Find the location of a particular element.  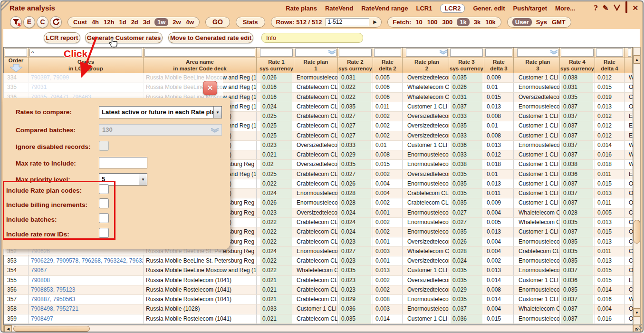

time-range-cust: Cust is located at coordinates (80, 22).